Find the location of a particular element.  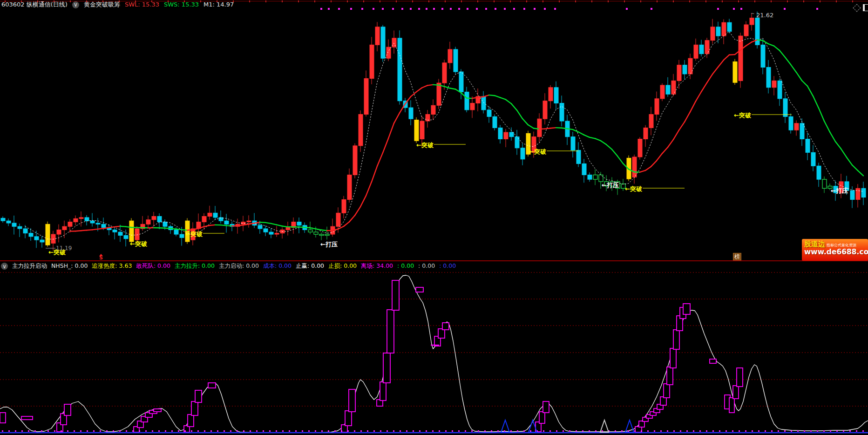

indicator-field: 主力启动: 0.00 is located at coordinates (239, 266).